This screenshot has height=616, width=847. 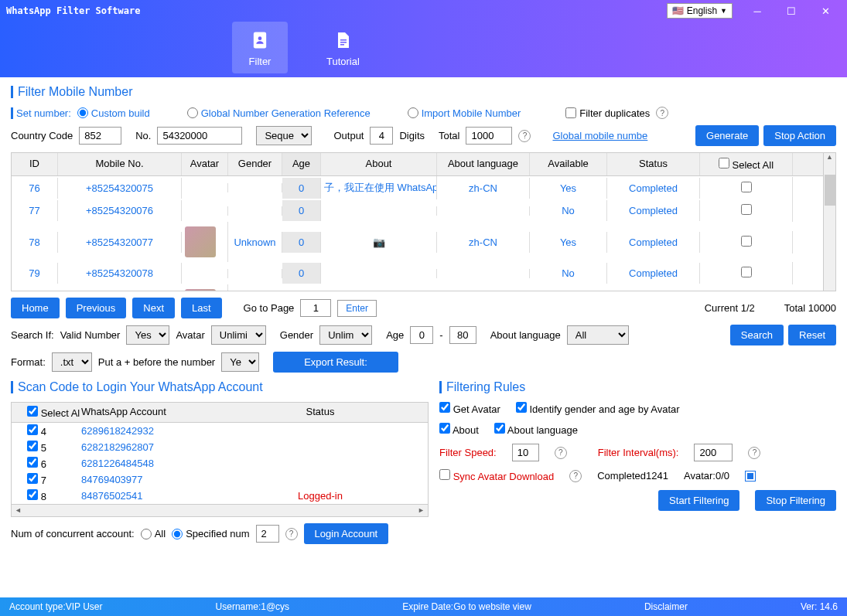 What do you see at coordinates (497, 476) in the screenshot?
I see `sync-avatar-checkbox: Sync Avatar Download` at bounding box center [497, 476].